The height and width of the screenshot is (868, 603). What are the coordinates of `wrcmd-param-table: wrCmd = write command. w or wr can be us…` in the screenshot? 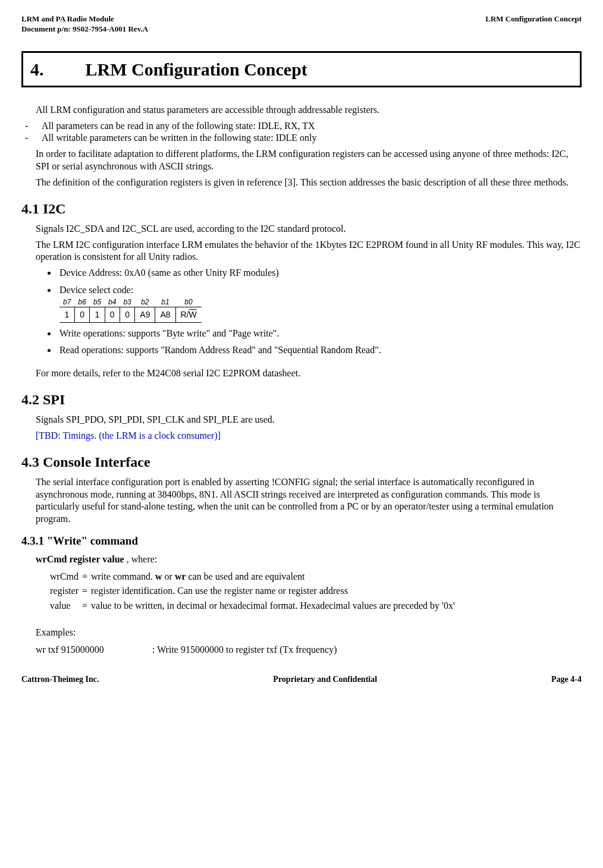 It's located at (255, 592).